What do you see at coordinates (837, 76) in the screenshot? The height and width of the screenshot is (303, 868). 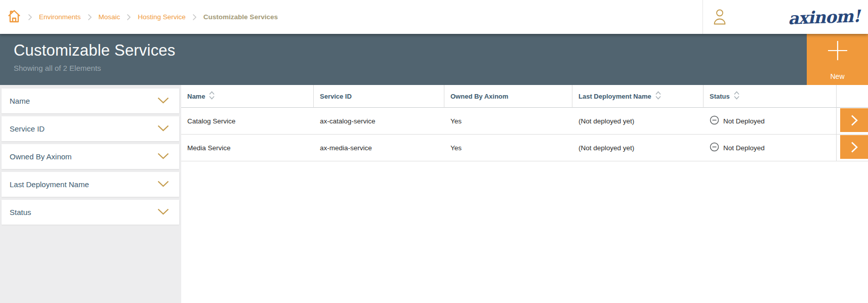 I see `new-button-label: New` at bounding box center [837, 76].